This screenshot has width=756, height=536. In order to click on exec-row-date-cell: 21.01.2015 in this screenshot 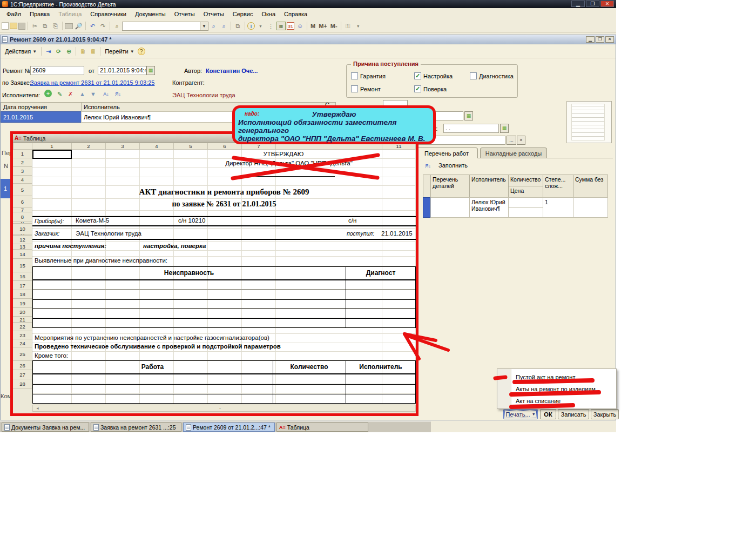, I will do `click(41, 117)`.